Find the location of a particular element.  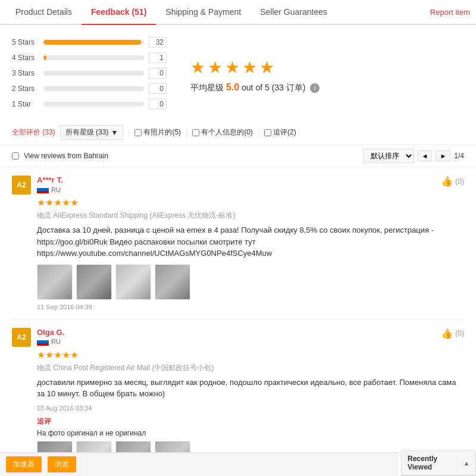

star-count-2: 0 is located at coordinates (158, 89).